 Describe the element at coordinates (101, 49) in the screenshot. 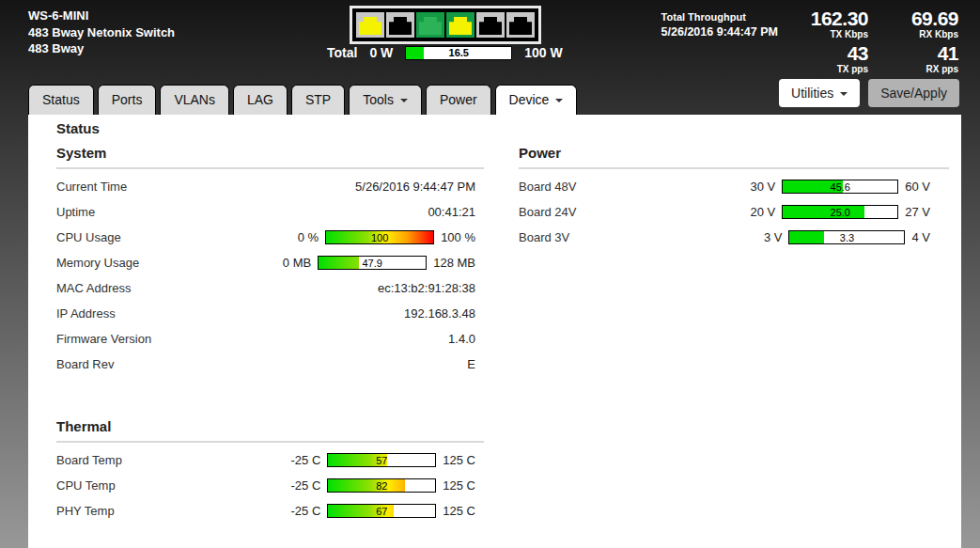

I see `device-location: 483 Bway` at that location.